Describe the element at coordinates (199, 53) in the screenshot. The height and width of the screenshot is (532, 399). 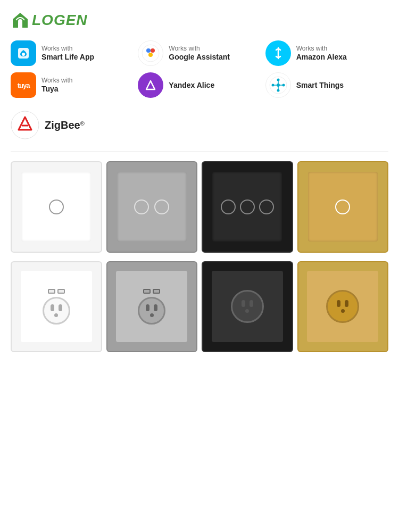
I see `google-text: Works with Google Assistant` at that location.